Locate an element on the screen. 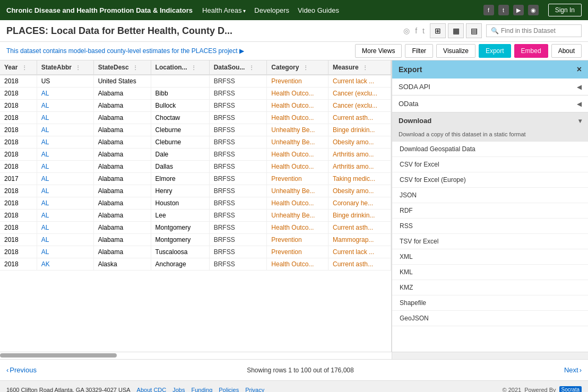  col-location: Location... ⋮ is located at coordinates (180, 68).